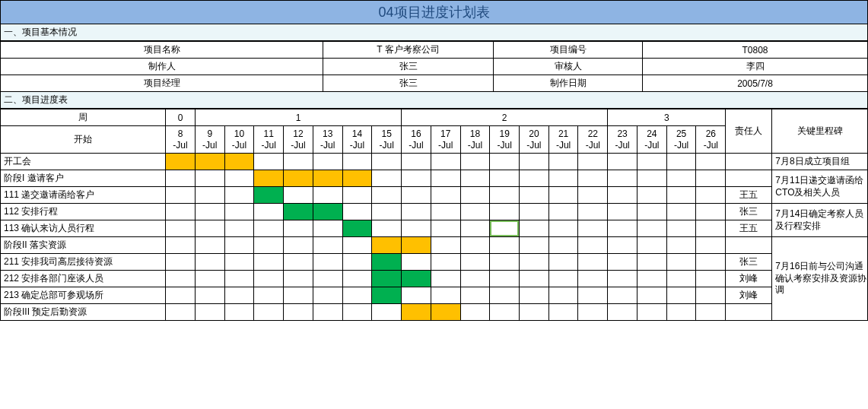 This screenshot has height=409, width=868. What do you see at coordinates (84, 212) in the screenshot?
I see `task-name: 112 安排行程` at bounding box center [84, 212].